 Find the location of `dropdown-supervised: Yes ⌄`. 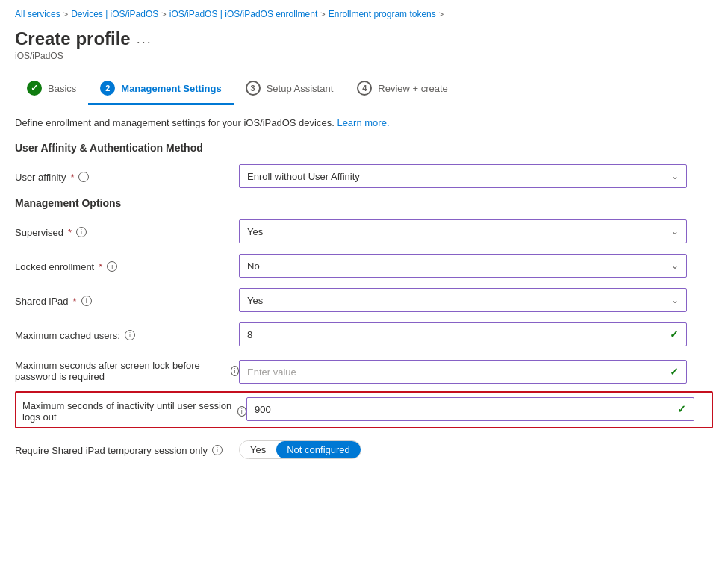

dropdown-supervised: Yes ⌄ is located at coordinates (463, 231).